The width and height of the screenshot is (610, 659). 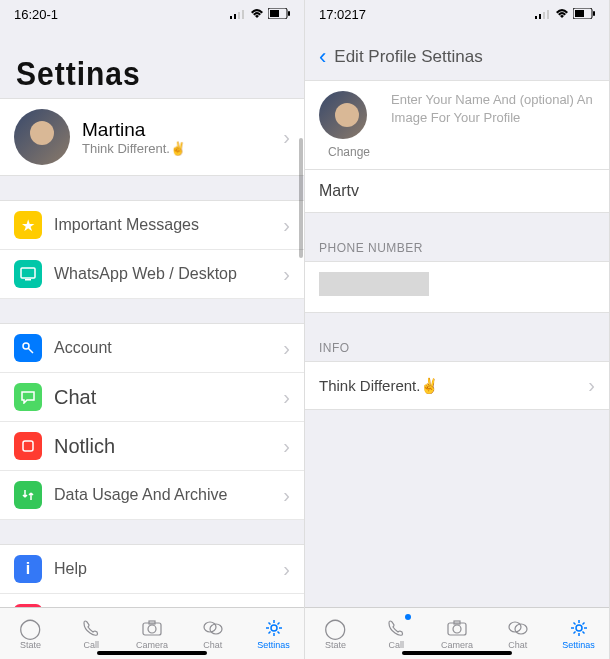 I want to click on row-notifications: Notlich ›, so click(x=152, y=446).